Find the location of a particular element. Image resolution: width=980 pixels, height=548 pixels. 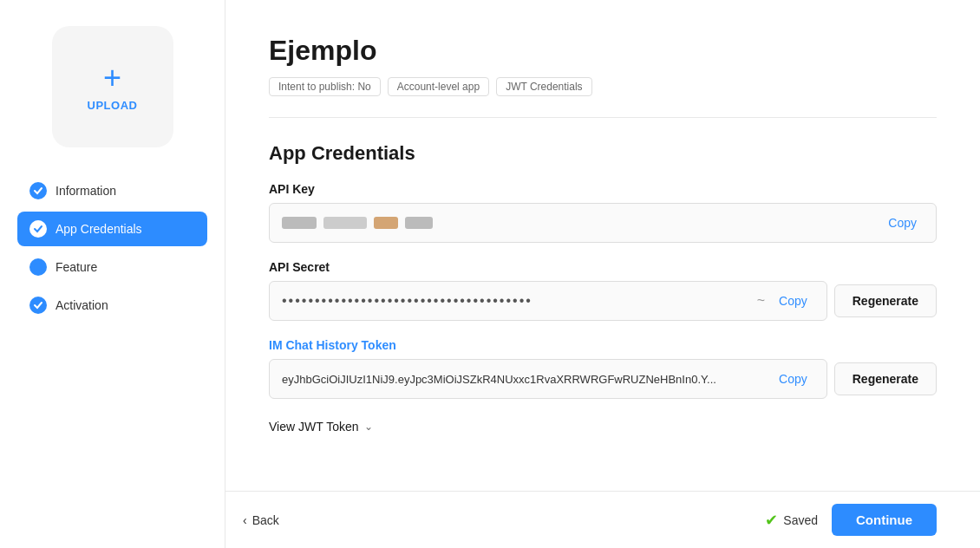

sidebar-label-information: Information is located at coordinates (86, 191).